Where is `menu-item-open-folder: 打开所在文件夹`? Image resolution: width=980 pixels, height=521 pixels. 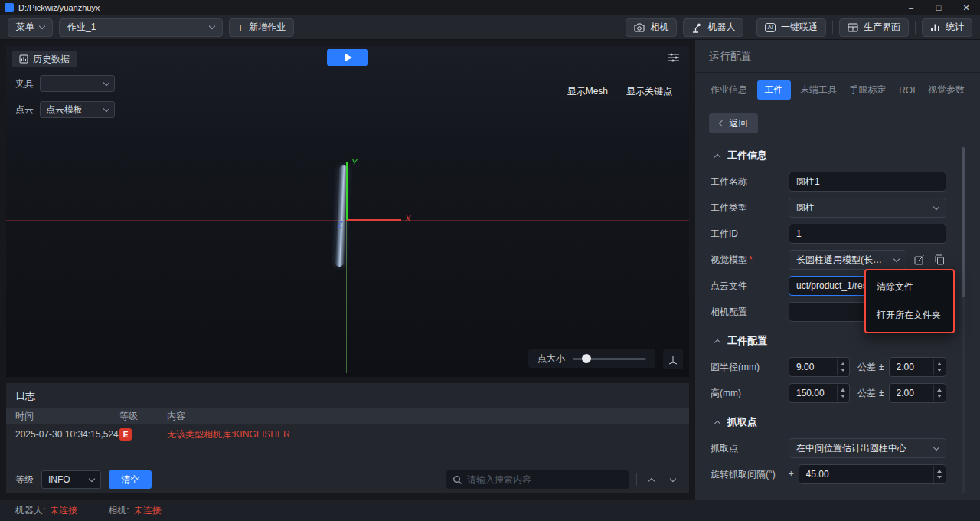
menu-item-open-folder: 打开所在文件夹 is located at coordinates (910, 316).